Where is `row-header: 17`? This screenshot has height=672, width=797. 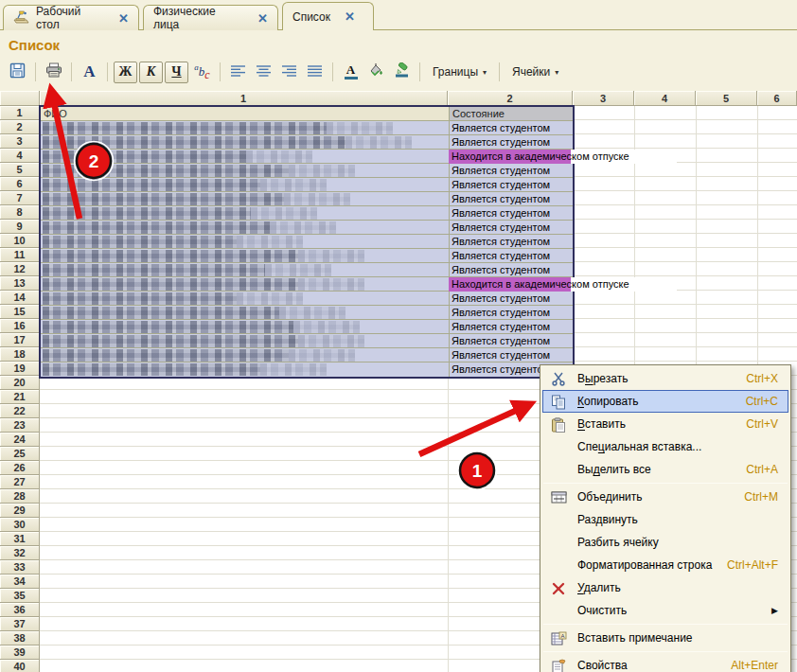
row-header: 17 is located at coordinates (20, 341).